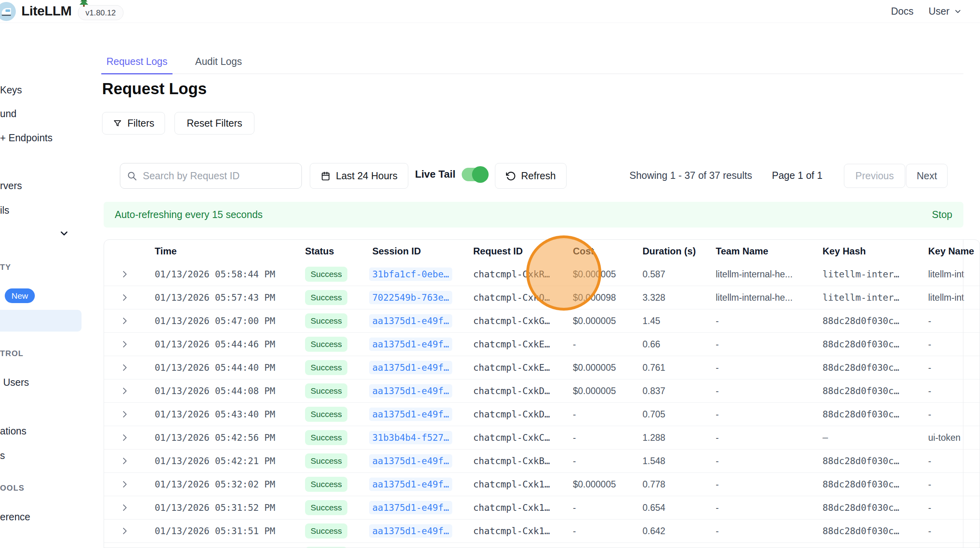  I want to click on reset-filters-button: Reset Filters, so click(214, 123).